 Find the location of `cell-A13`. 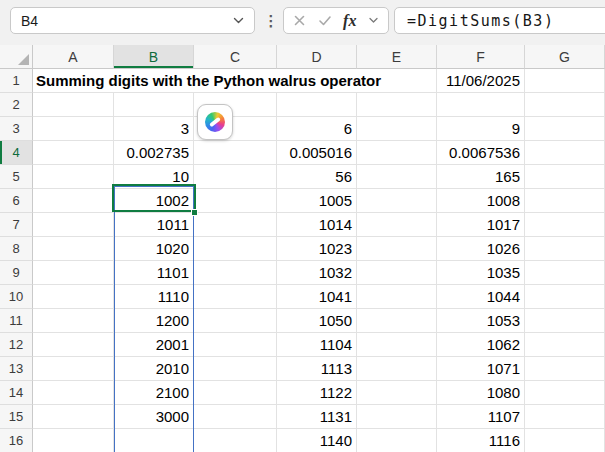

cell-A13 is located at coordinates (74, 369).